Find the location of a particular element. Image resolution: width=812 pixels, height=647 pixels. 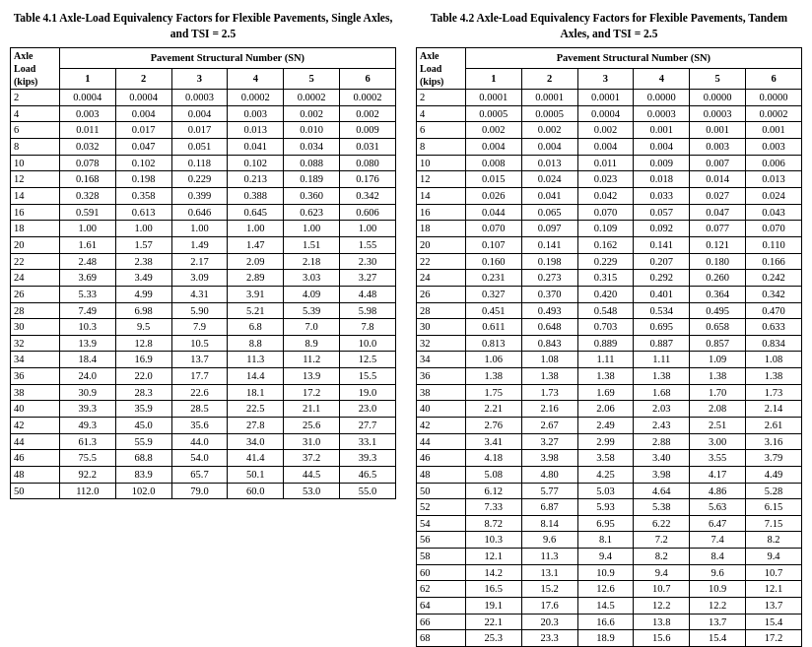

table1-sn-numbers-row: 1 2 3 4 5 6 is located at coordinates (203, 79).